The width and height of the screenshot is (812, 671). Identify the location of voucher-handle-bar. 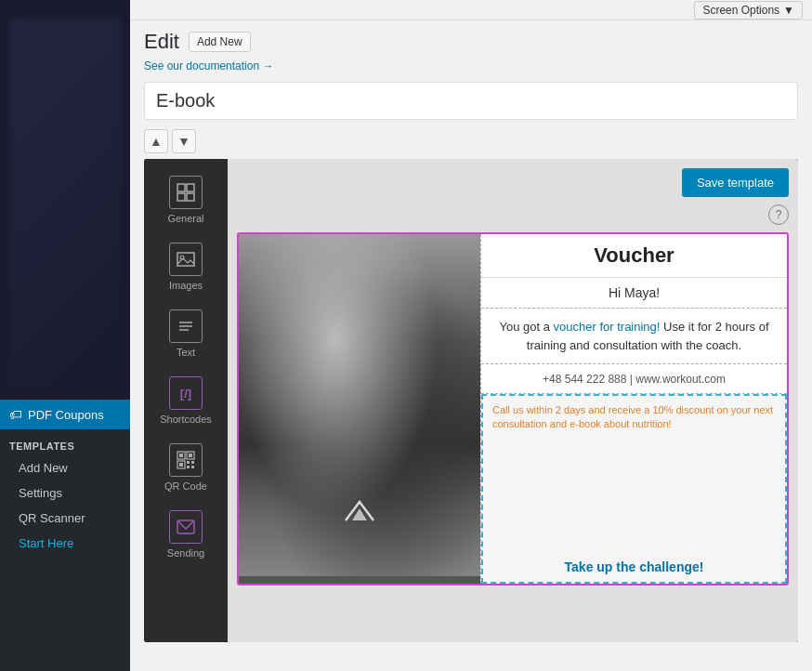
(360, 580).